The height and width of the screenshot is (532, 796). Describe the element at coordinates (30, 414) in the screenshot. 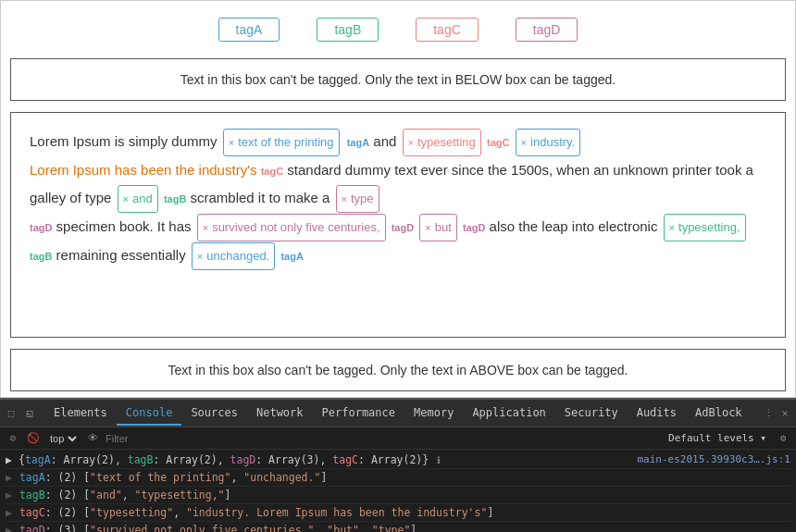

I see `devtools-responsive-icon: ◱` at that location.